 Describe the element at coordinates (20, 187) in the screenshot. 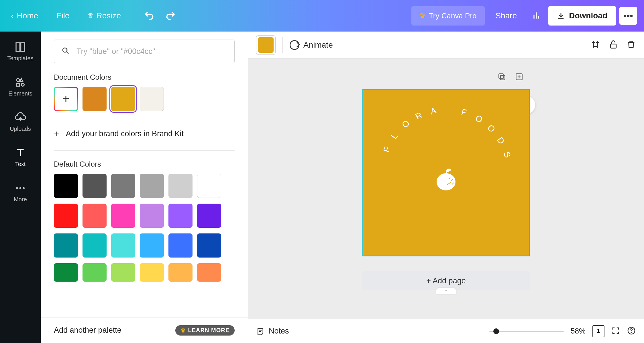

I see `side-rail: Templates Elements Uploads Text More` at that location.